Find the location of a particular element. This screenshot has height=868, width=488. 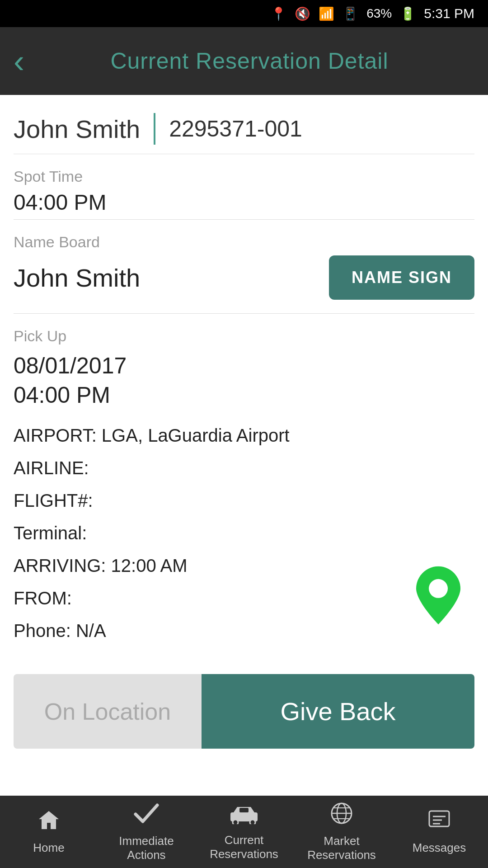

customer-id: 2295371-001 is located at coordinates (236, 129).